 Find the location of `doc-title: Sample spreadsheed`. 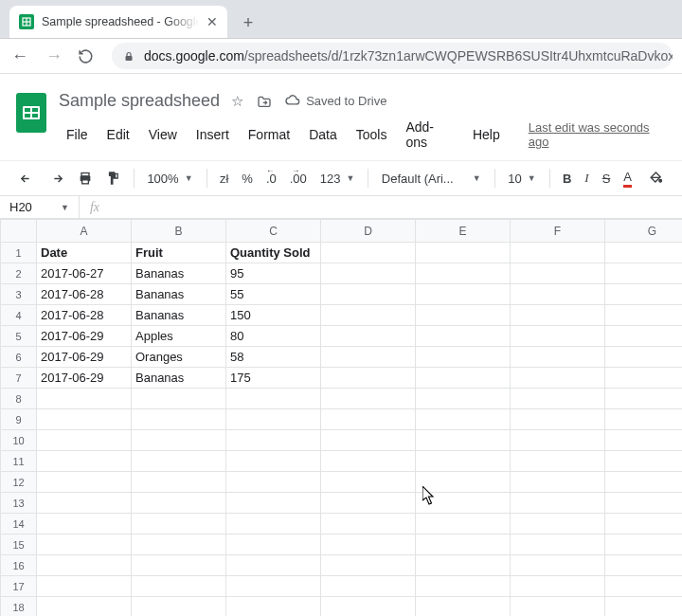

doc-title: Sample spreadsheed is located at coordinates (139, 100).